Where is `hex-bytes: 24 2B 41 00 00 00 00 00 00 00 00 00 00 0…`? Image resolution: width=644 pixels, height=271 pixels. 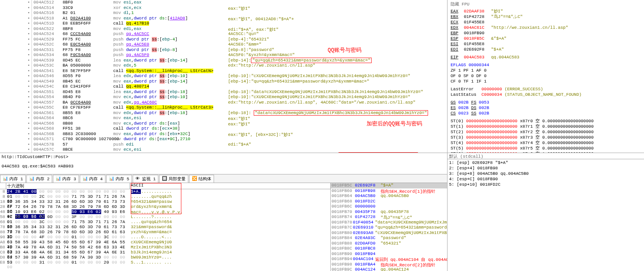
hex-bytes: 24 2B 41 00 00 00 00 00 00 00 00 00 00 0… is located at coordinates (68, 192).